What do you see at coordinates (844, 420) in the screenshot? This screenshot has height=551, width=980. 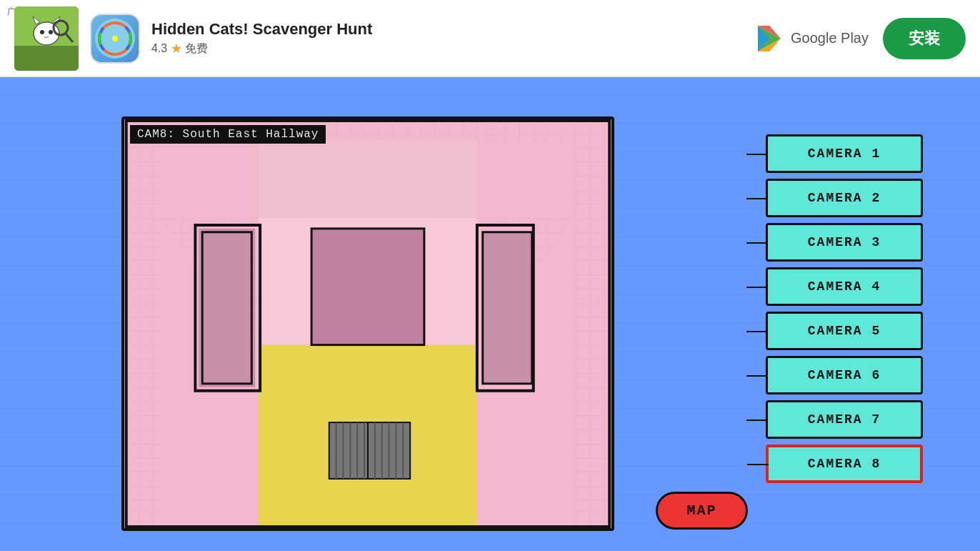 I see `camera-7-button: CAMERA 7` at bounding box center [844, 420].